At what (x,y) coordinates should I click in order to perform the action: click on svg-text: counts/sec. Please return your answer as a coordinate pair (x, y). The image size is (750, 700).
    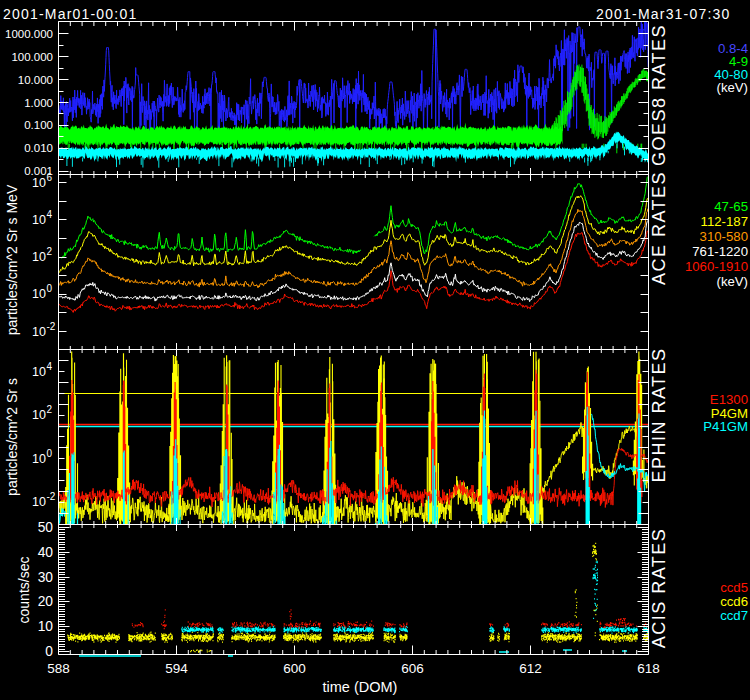
    Looking at the image, I should click on (24, 590).